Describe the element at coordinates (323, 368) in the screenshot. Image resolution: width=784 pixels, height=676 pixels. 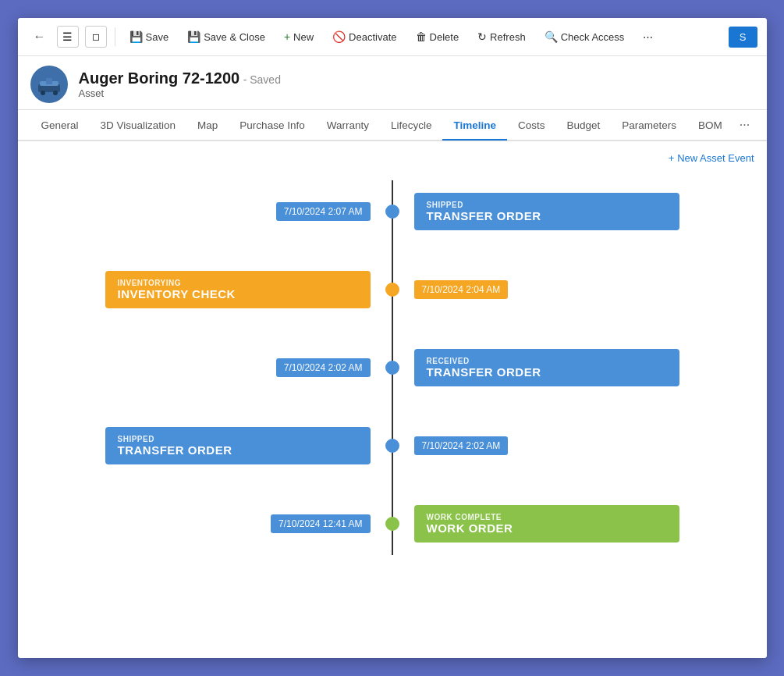
I see `timestamp-badge-3: 7/10/2024 2:02 AM` at that location.